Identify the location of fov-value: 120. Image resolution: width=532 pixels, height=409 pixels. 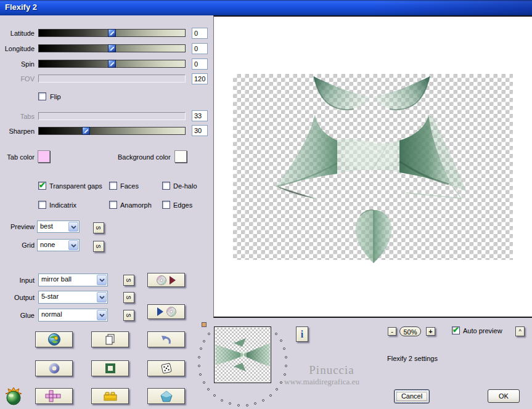
(200, 79).